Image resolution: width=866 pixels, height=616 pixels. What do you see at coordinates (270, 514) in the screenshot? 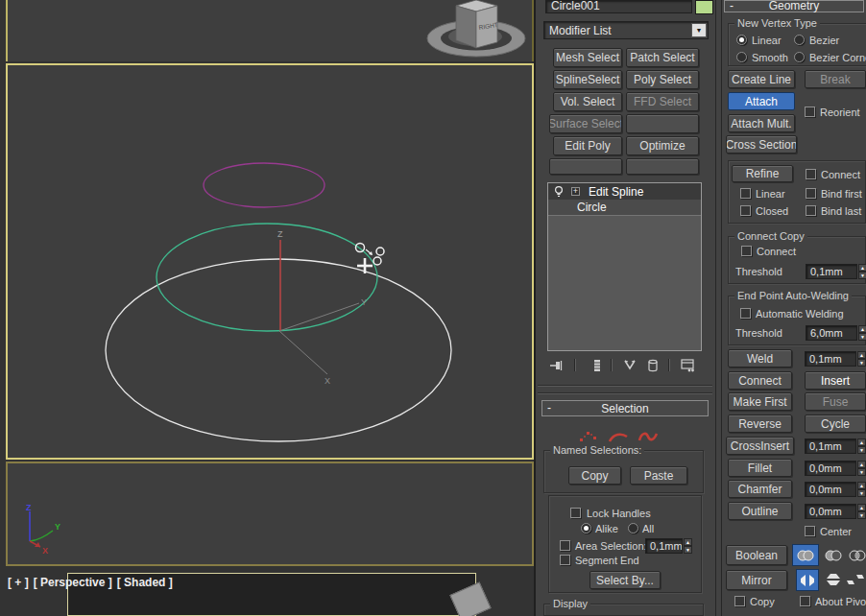
I see `lower-viewport: Z Y X` at bounding box center [270, 514].